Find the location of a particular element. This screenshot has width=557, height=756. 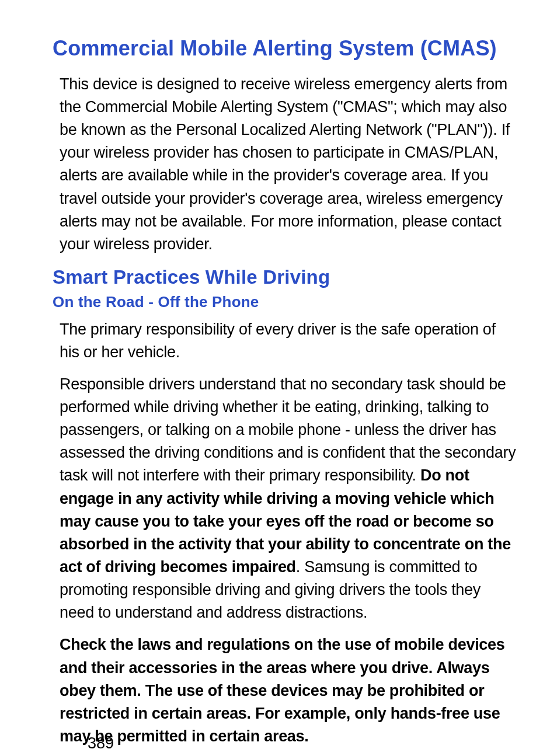

page-number: 389 is located at coordinates (100, 744).